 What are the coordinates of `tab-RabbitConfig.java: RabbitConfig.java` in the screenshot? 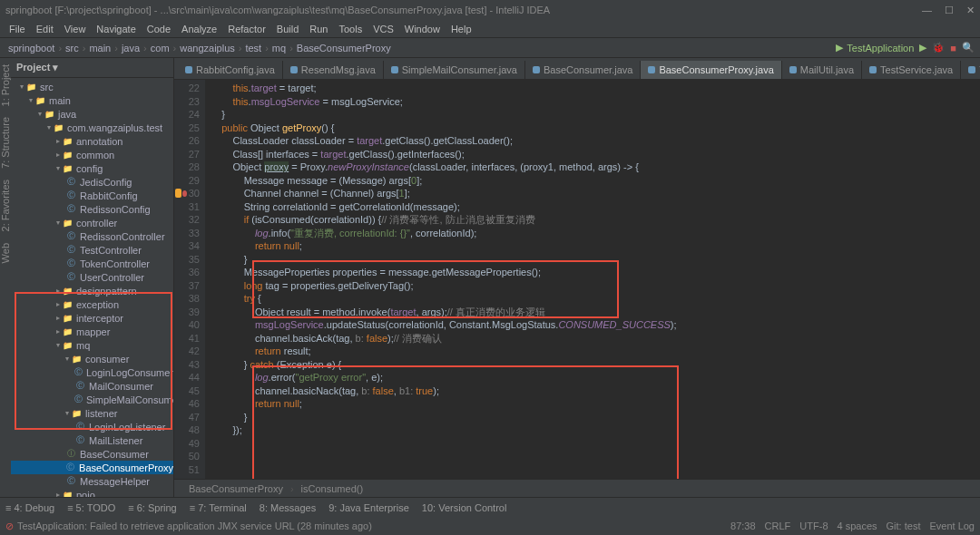 It's located at (230, 70).